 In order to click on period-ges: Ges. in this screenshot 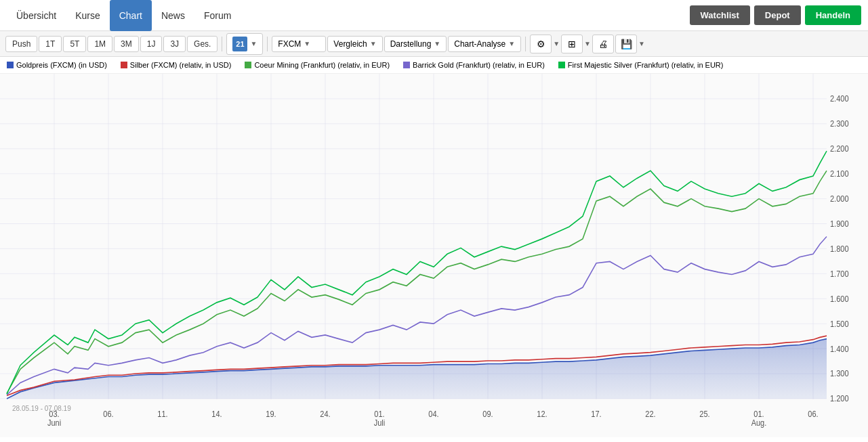, I will do `click(202, 44)`.